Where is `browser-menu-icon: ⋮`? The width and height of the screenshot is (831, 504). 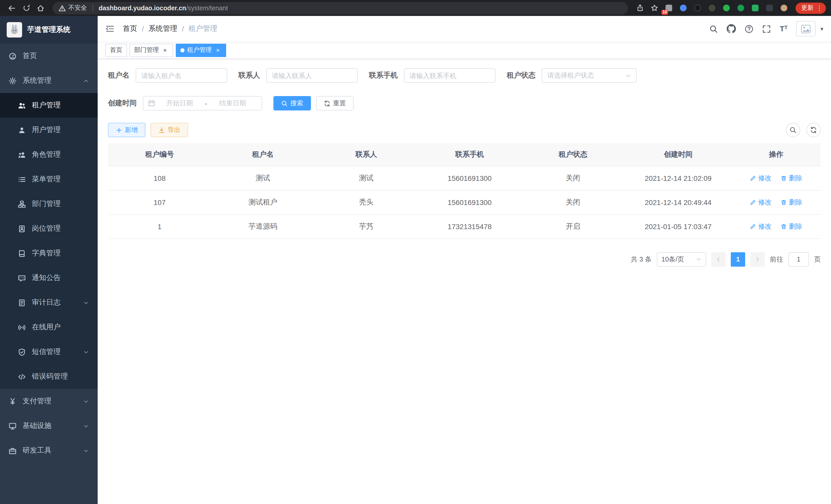 browser-menu-icon: ⋮ is located at coordinates (820, 8).